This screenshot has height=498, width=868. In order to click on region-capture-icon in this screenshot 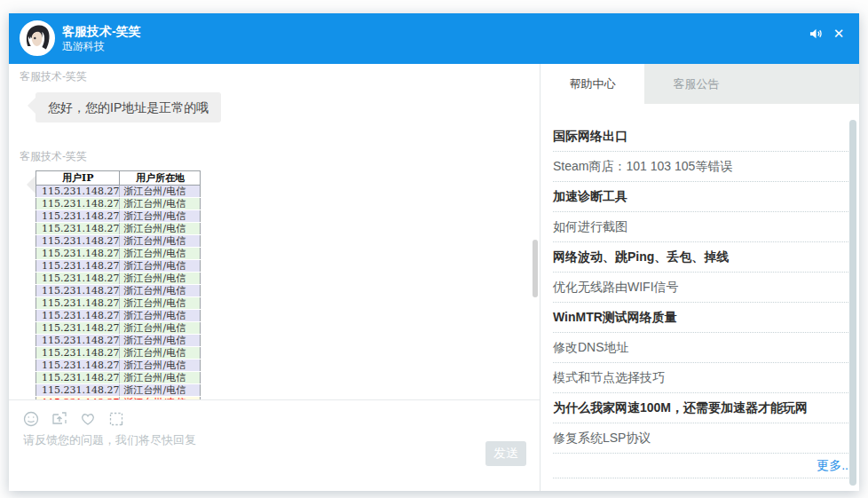, I will do `click(116, 419)`.